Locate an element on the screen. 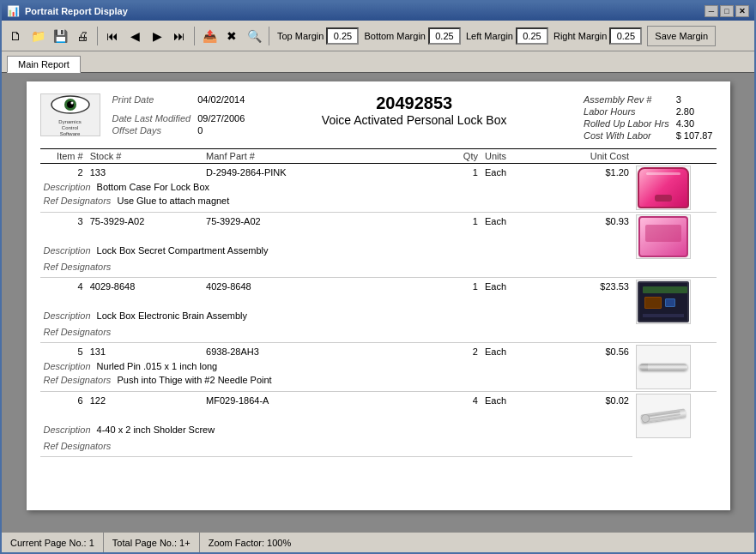 This screenshot has height=554, width=756. minimize-button: ─ is located at coordinates (711, 11).